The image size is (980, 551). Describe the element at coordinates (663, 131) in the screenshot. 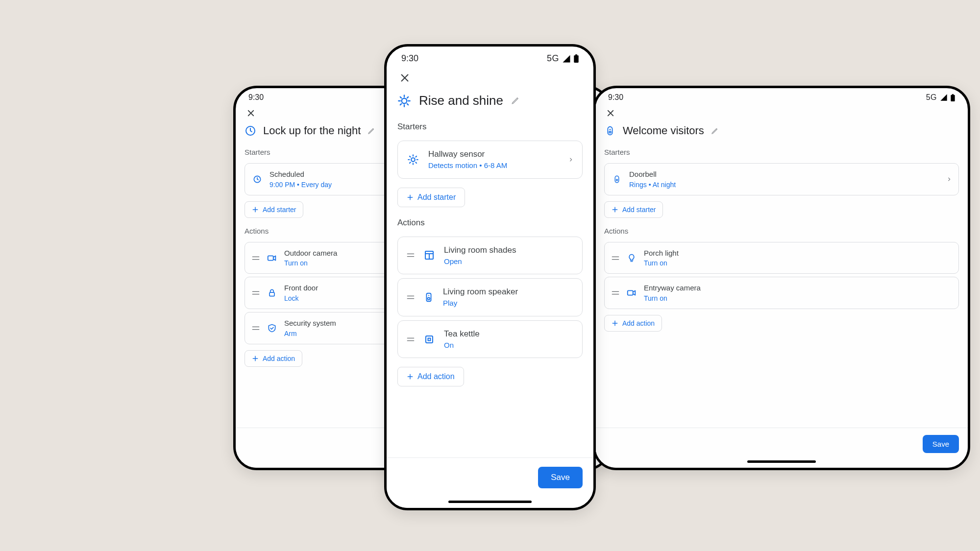

I see `routine-title: Welcome visitors` at that location.